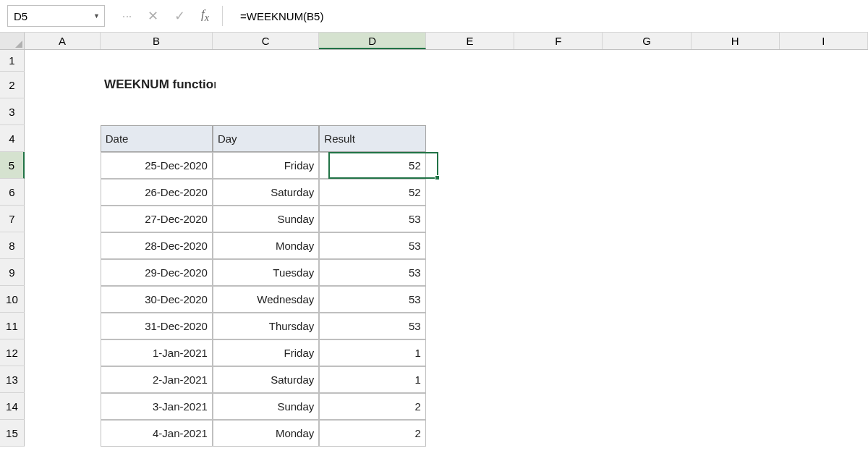 The width and height of the screenshot is (868, 456). What do you see at coordinates (735, 111) in the screenshot?
I see `cell-h3` at bounding box center [735, 111].